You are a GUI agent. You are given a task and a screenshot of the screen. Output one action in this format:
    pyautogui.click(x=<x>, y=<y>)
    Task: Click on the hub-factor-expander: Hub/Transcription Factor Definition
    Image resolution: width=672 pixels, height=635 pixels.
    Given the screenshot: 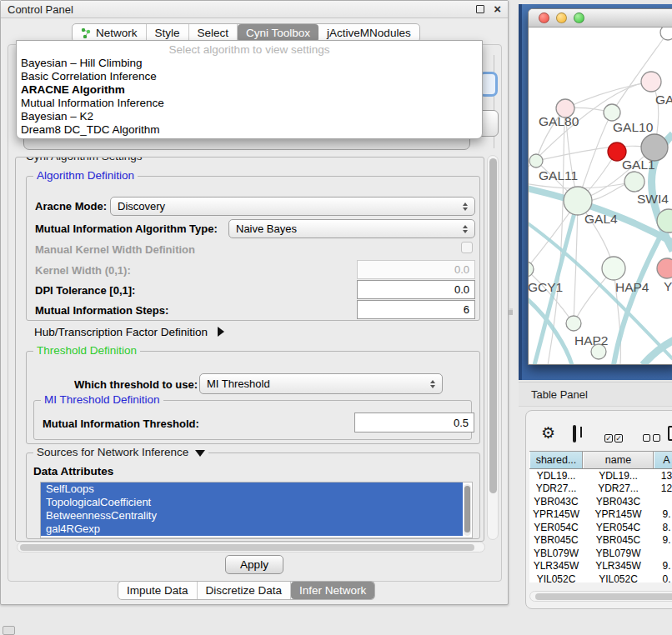 What is the action you would take?
    pyautogui.click(x=129, y=332)
    